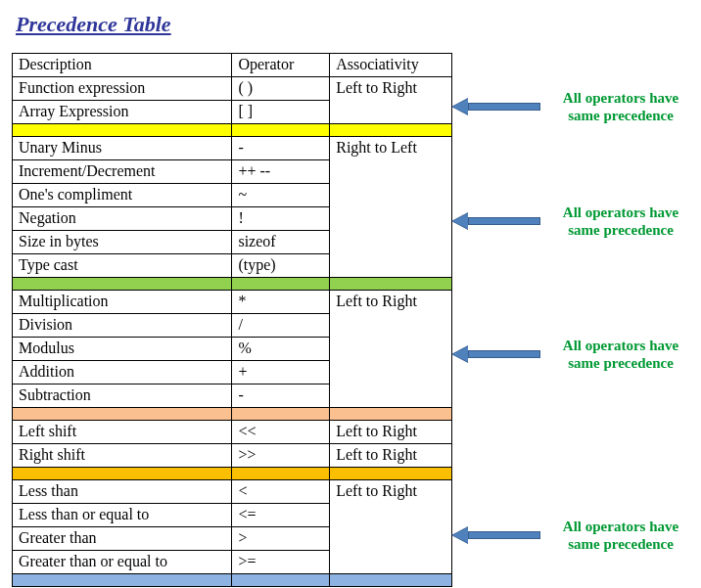 This screenshot has height=588, width=701. Describe the element at coordinates (281, 492) in the screenshot. I see `cell-op: <` at that location.